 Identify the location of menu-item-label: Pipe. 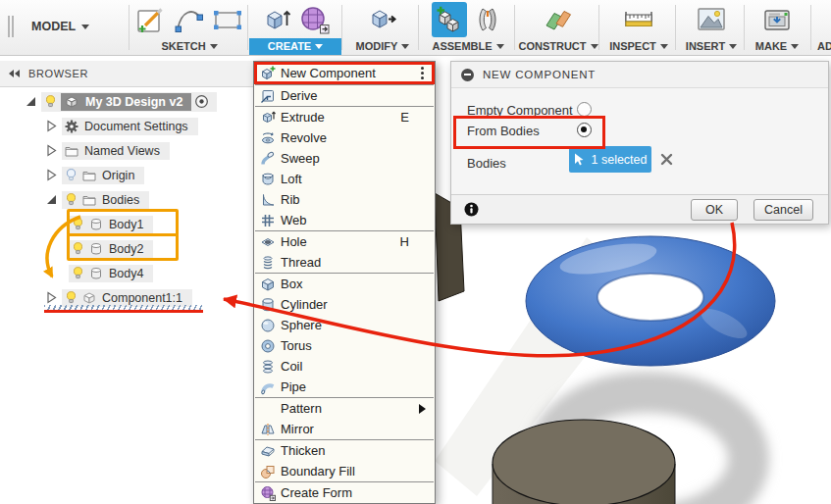
(355, 386).